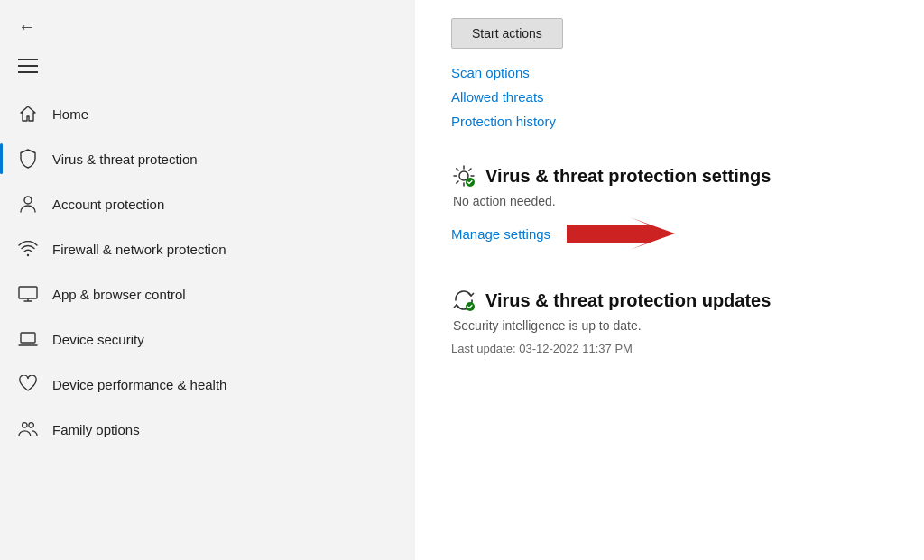  What do you see at coordinates (208, 339) in the screenshot?
I see `sidebar-item-device-security: Device security` at bounding box center [208, 339].